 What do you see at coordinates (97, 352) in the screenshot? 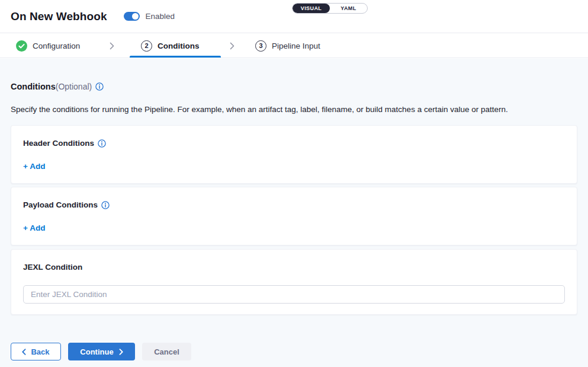
I see `continue-button-label: Continue` at bounding box center [97, 352].